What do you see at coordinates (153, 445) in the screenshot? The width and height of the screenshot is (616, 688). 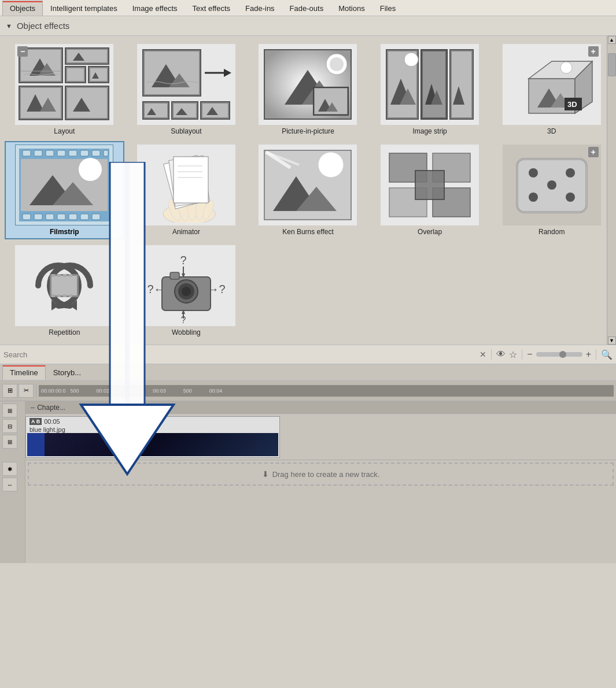 I see `clip-preview` at bounding box center [153, 445].